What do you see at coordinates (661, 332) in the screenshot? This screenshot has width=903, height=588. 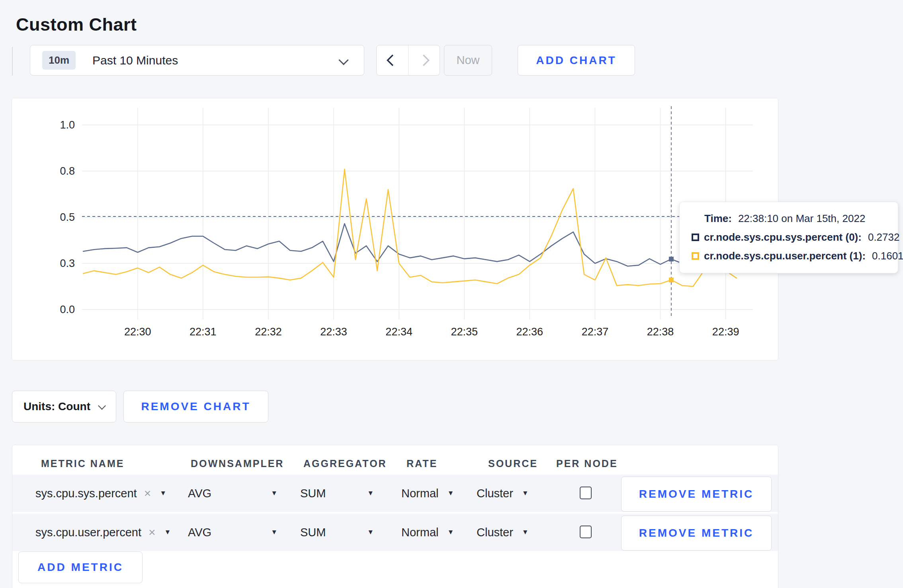 I see `x-axis-label: 22:38` at bounding box center [661, 332].